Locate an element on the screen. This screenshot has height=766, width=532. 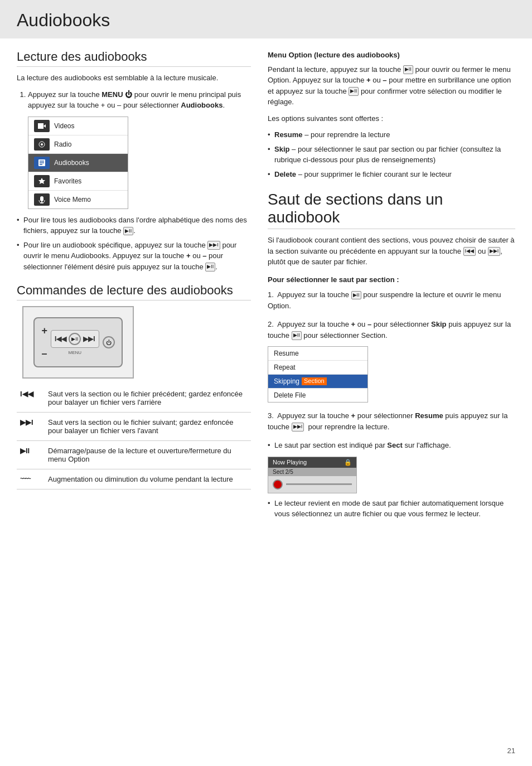
skip-fwd-desc: Saut vers la section ou le fichier suiva… is located at coordinates (148, 427).